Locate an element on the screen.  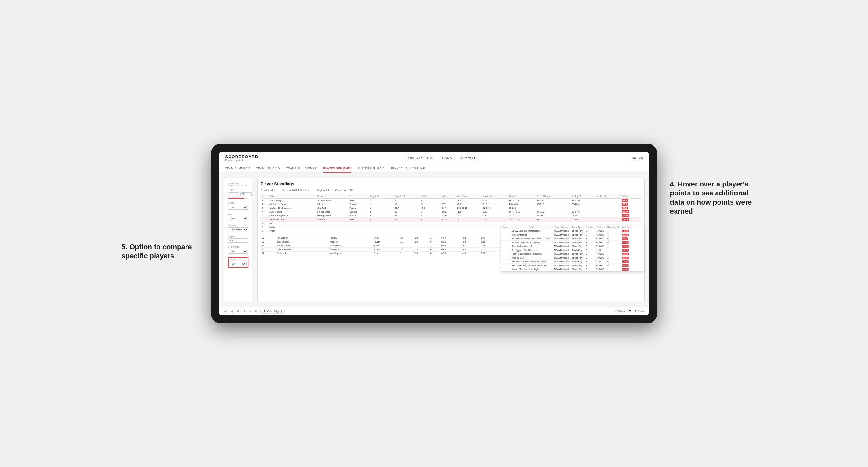
col-avg-par: Avg to Par is located at coordinates (495, 196).